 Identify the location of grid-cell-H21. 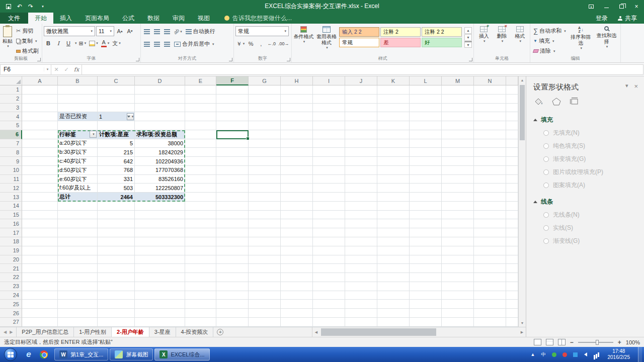
(297, 268).